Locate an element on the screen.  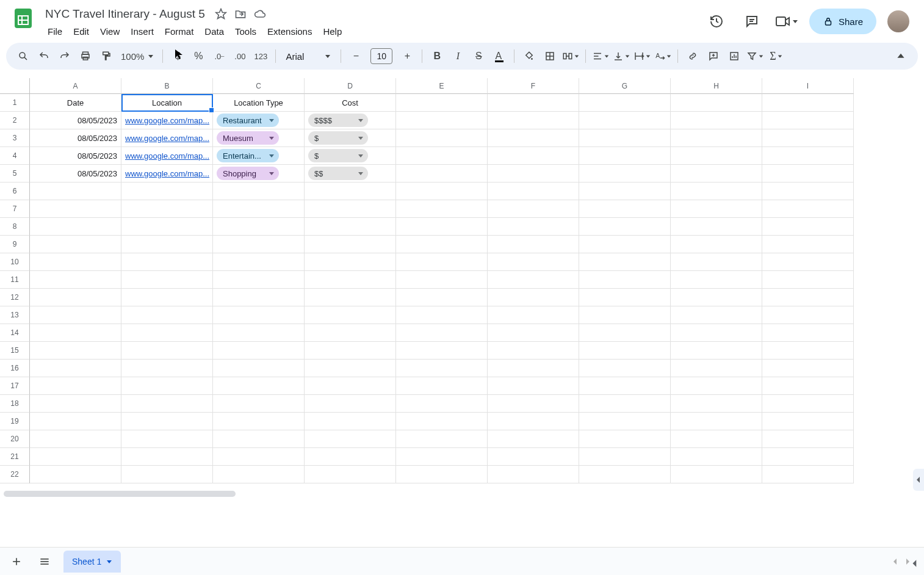
zoom-select: 100% is located at coordinates (137, 56).